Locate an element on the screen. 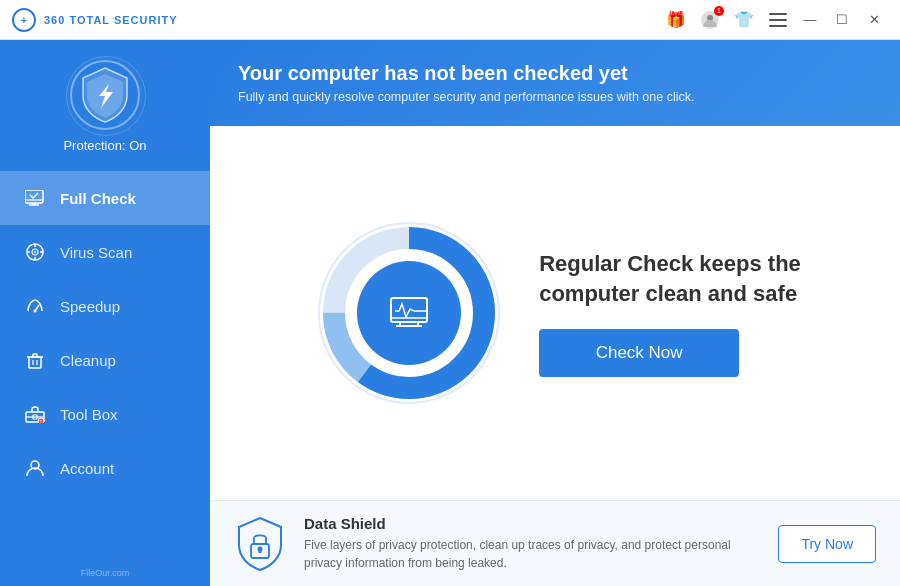 This screenshot has width=900, height=586. sidebar-label-toolbox: Tool Box is located at coordinates (89, 414).